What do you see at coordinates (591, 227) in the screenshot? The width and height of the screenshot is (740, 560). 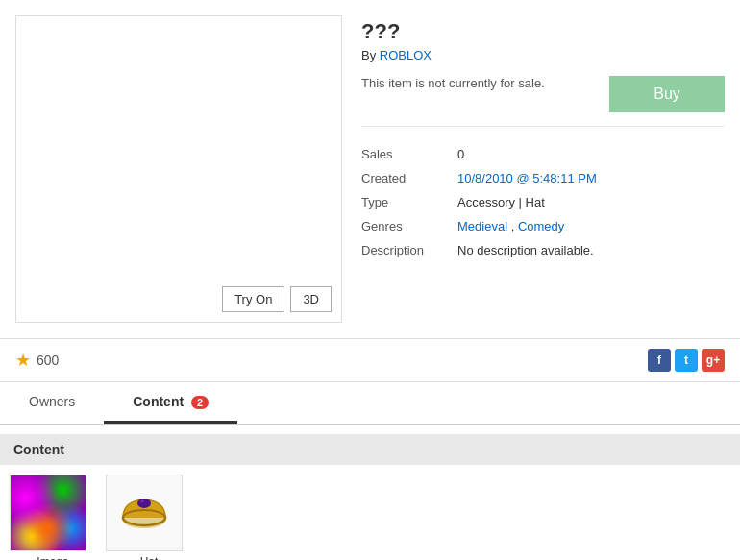 I see `genres-value: Medieval , Comedy` at bounding box center [591, 227].